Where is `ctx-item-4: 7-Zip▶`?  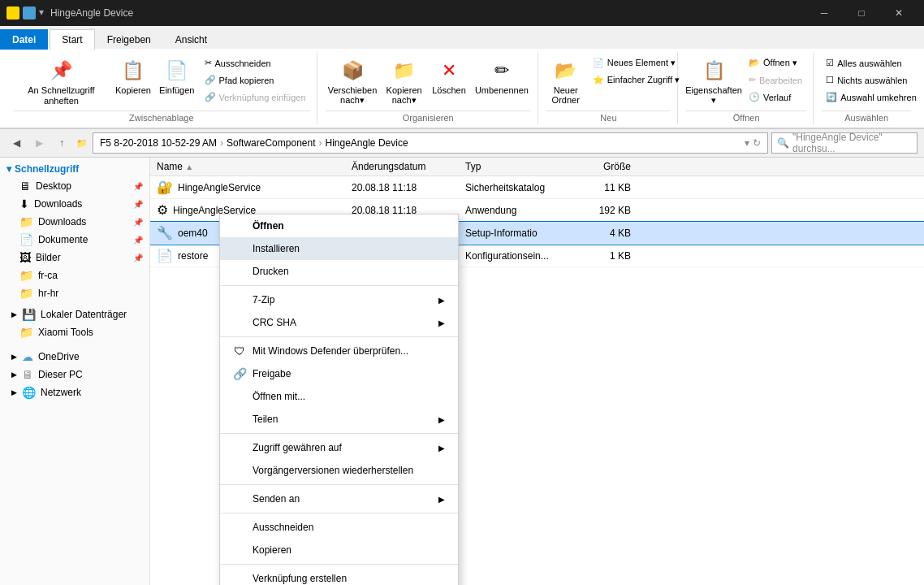
ctx-item-4: 7-Zip▶ is located at coordinates (339, 300).